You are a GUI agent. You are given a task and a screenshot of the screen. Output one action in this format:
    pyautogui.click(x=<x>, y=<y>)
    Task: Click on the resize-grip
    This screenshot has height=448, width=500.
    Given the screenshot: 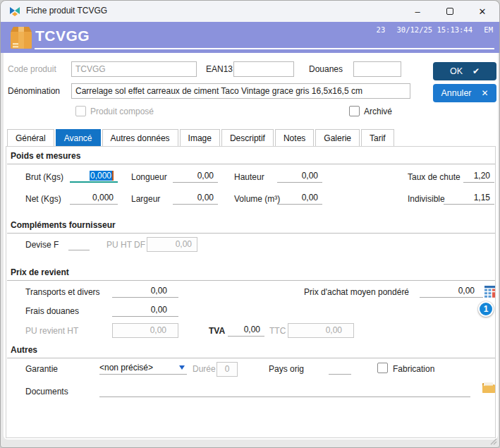 What is the action you would take?
    pyautogui.click(x=494, y=442)
    